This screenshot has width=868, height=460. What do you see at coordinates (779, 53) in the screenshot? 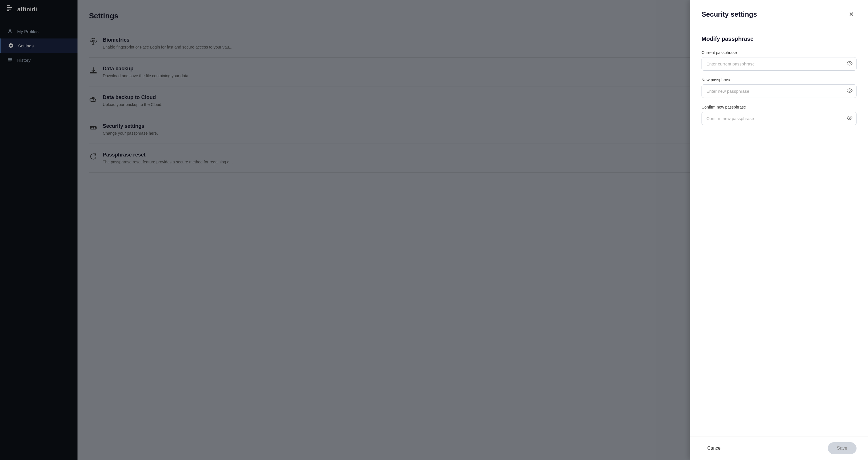
I see `current-passphrase-label: Current passphrase` at bounding box center [779, 53].